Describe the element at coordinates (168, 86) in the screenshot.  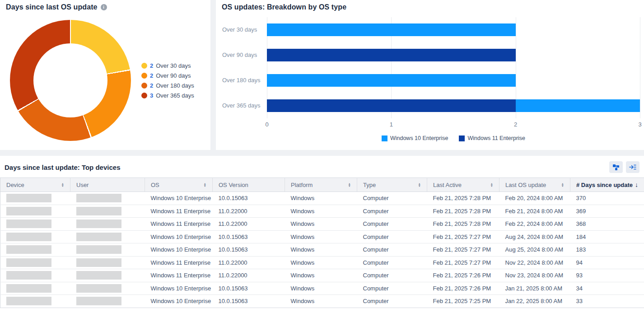
I see `donut-legend-item: 2Over 180 days` at that location.